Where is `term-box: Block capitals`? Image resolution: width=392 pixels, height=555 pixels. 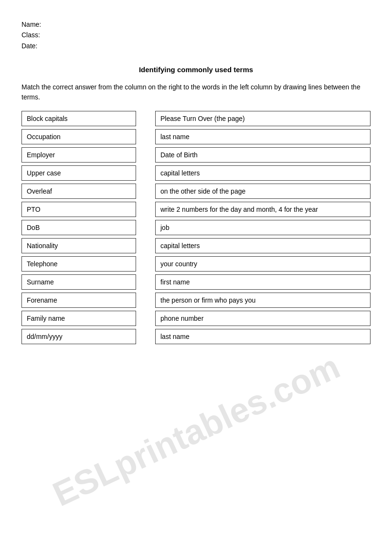 term-box: Block capitals is located at coordinates (79, 119).